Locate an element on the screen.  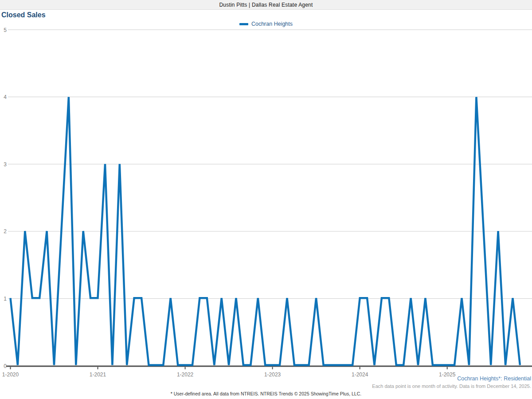
footnote-series-description: Cochran Heights*: Residential is located at coordinates (494, 379).